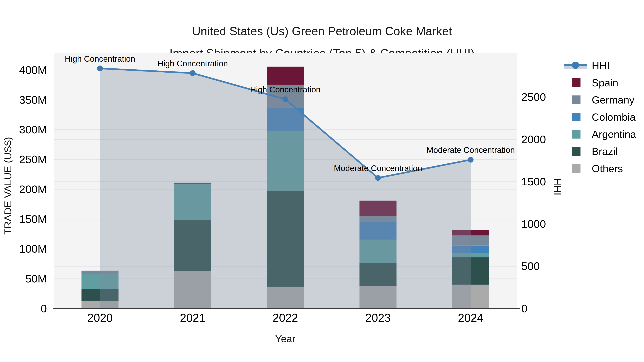 This screenshot has height=362, width=644. Describe the element at coordinates (534, 97) in the screenshot. I see `y-right-tick-2500: 2500` at that location.